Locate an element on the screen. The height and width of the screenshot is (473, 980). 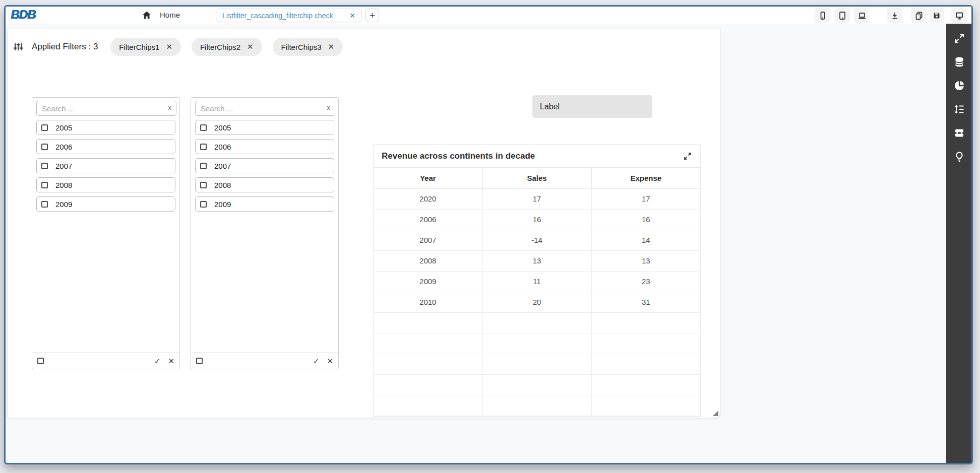
download-icon is located at coordinates (894, 15).